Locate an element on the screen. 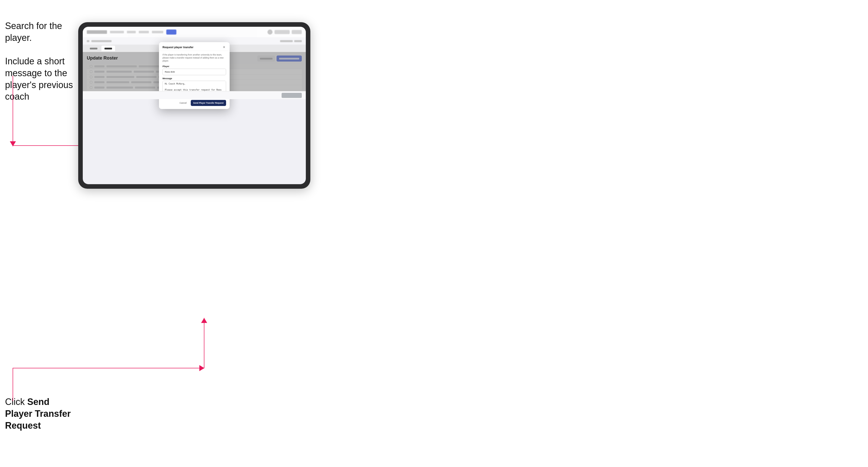 The image size is (868, 467). user-avatar is located at coordinates (270, 32).